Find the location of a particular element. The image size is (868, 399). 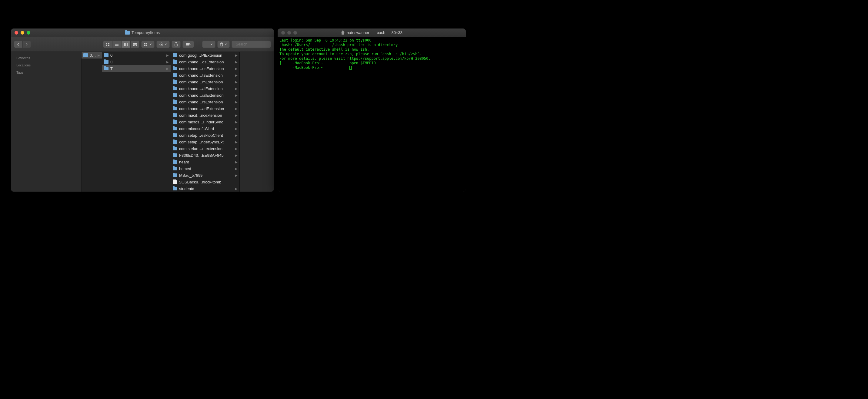

list-item: com.khano…rsExtension▶ is located at coordinates (205, 102).